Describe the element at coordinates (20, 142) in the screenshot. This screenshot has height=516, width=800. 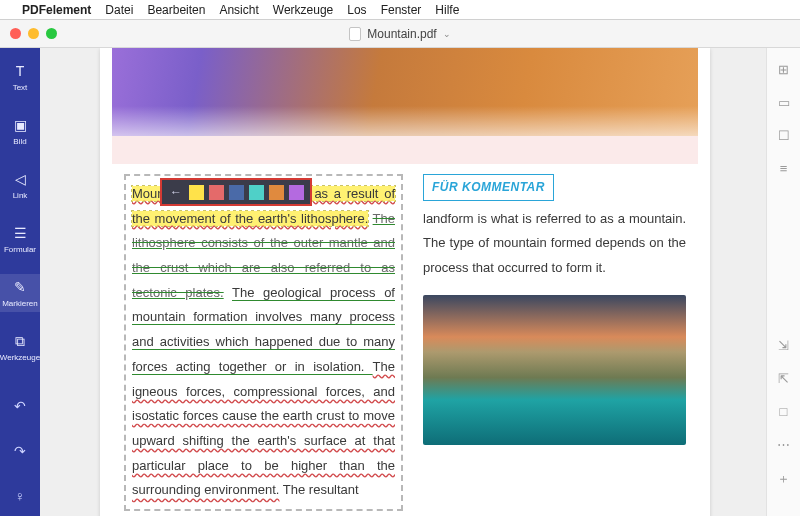
I see `tool-label: Bild` at that location.